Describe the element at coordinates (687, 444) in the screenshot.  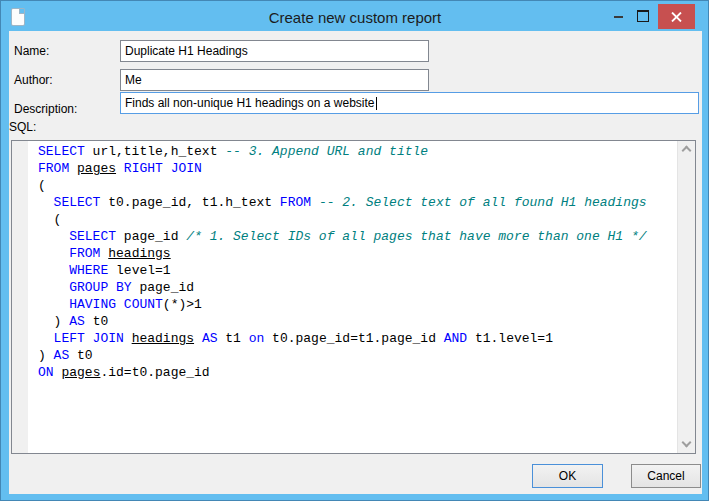
I see `scroll-down-button` at that location.